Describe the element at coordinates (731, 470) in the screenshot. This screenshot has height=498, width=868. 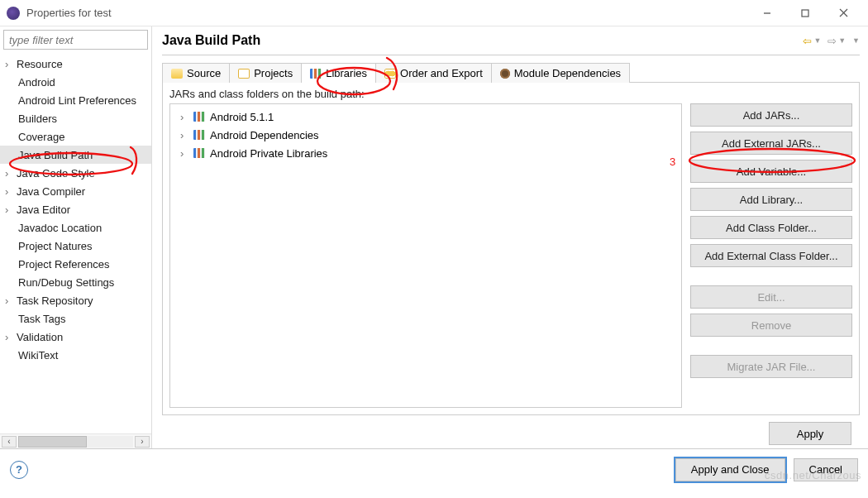
I see `apply-close-button: Apply and Close` at that location.